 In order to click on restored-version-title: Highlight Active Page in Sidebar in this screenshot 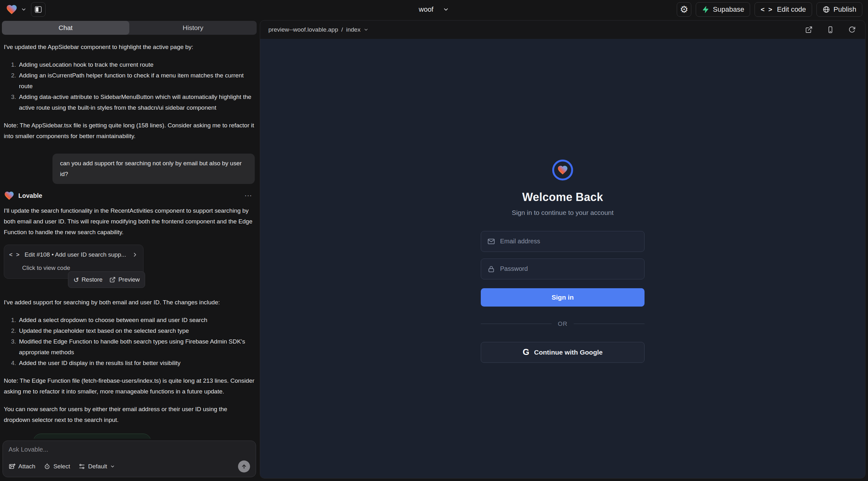, I will do `click(101, 437)`.